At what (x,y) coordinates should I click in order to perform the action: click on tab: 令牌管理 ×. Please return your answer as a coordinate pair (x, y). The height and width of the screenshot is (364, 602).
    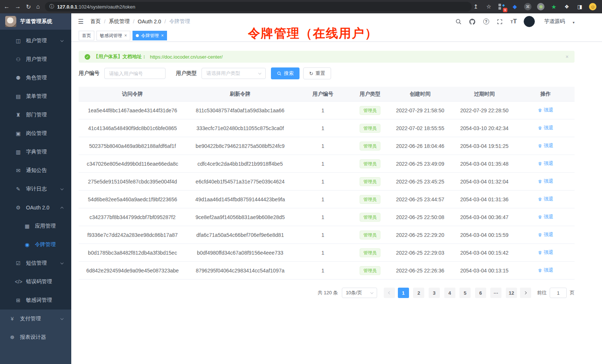
    Looking at the image, I should click on (150, 36).